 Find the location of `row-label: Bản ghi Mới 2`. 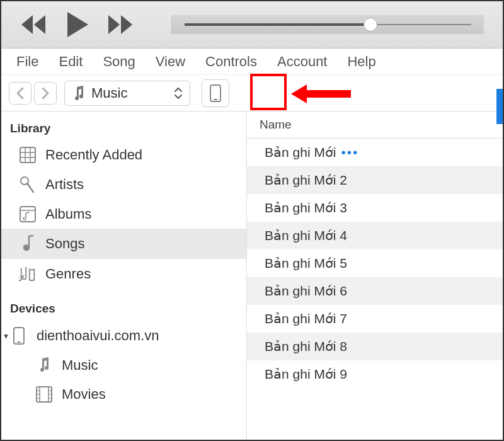

row-label: Bản ghi Mới 2 is located at coordinates (306, 180).